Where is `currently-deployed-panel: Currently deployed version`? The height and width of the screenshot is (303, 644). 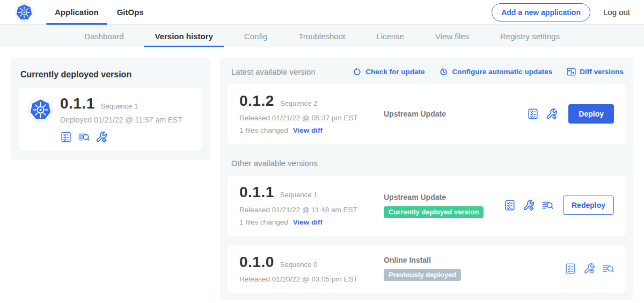 currently-deployed-panel: Currently deployed version is located at coordinates (111, 109).